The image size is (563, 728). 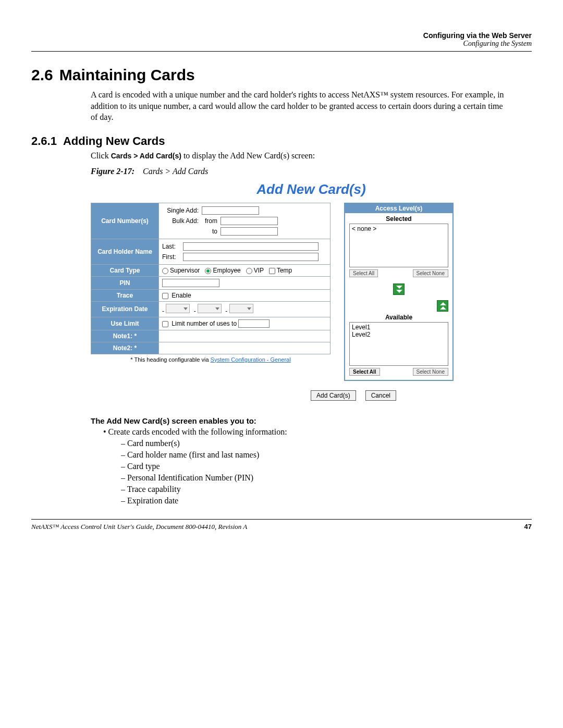 What do you see at coordinates (317, 467) in the screenshot?
I see `enables-list: Create cards encoded with the following …` at bounding box center [317, 467].